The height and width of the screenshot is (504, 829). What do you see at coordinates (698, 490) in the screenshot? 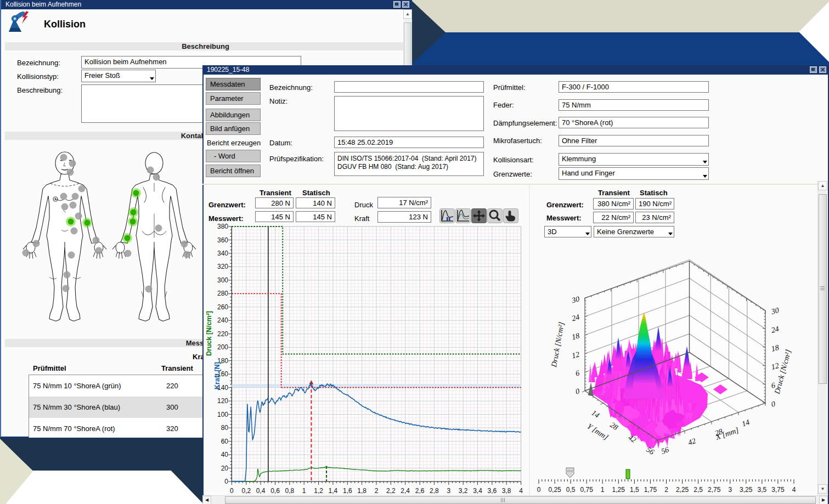
I see `svg-text: 2,5` at bounding box center [698, 490].